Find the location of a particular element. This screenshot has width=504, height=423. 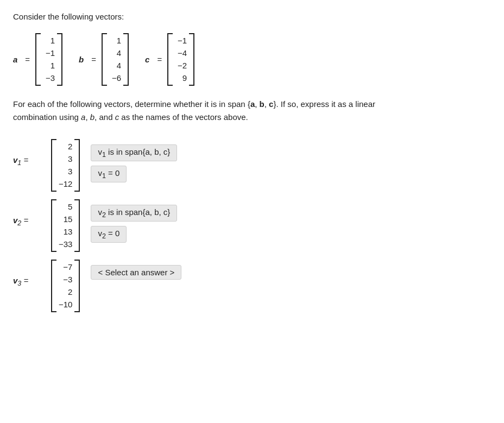

vector-a-v1: 1 is located at coordinates (49, 40).